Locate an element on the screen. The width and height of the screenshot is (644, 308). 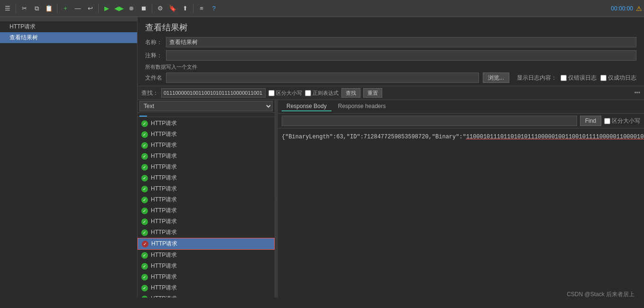
resp-find-button: Find is located at coordinates (591, 121).